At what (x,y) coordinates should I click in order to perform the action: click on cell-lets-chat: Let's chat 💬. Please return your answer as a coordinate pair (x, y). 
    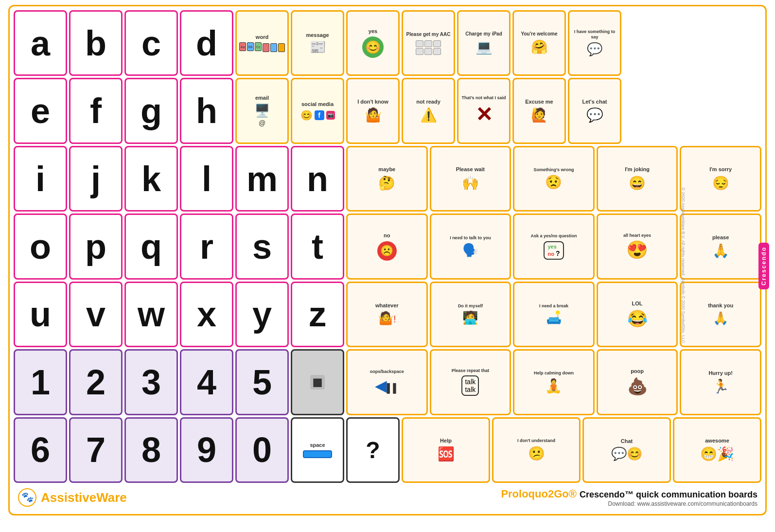
    Looking at the image, I should click on (595, 111).